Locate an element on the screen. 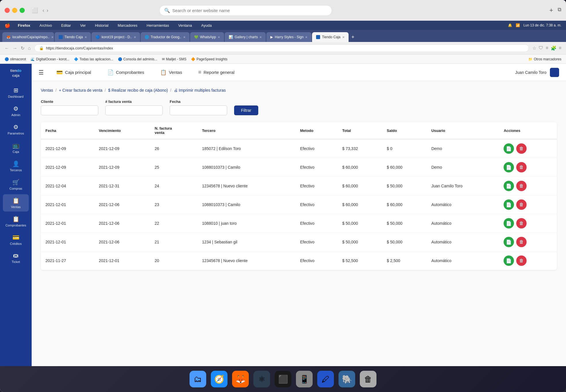  addr-home-button: ⌂ is located at coordinates (29, 48).